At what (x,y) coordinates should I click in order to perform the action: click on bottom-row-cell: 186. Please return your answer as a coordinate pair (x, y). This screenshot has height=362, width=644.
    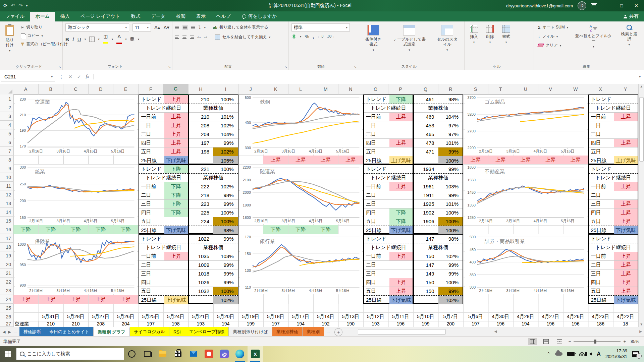
    Looking at the image, I should click on (601, 324).